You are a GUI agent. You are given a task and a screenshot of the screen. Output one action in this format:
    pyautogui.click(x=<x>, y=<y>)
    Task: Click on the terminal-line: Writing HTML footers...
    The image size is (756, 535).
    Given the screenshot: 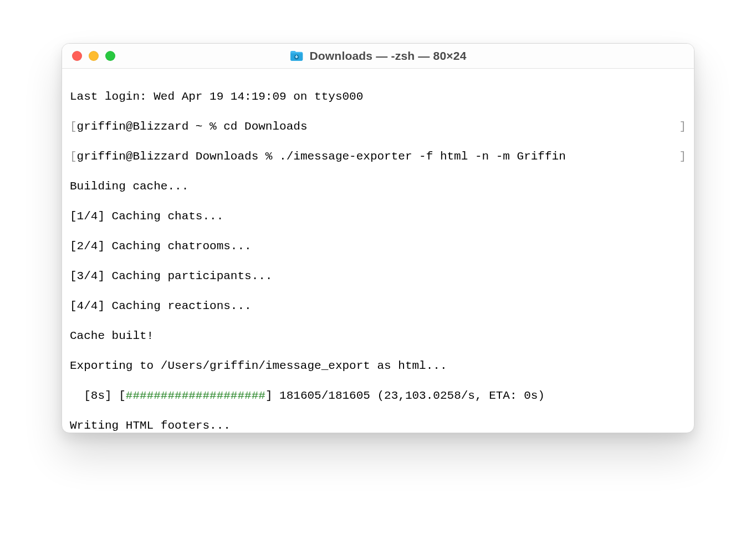 What is the action you would take?
    pyautogui.click(x=378, y=425)
    